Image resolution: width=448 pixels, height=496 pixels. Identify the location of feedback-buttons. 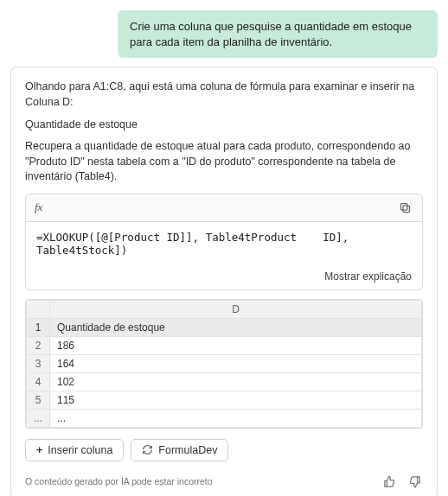
(402, 482).